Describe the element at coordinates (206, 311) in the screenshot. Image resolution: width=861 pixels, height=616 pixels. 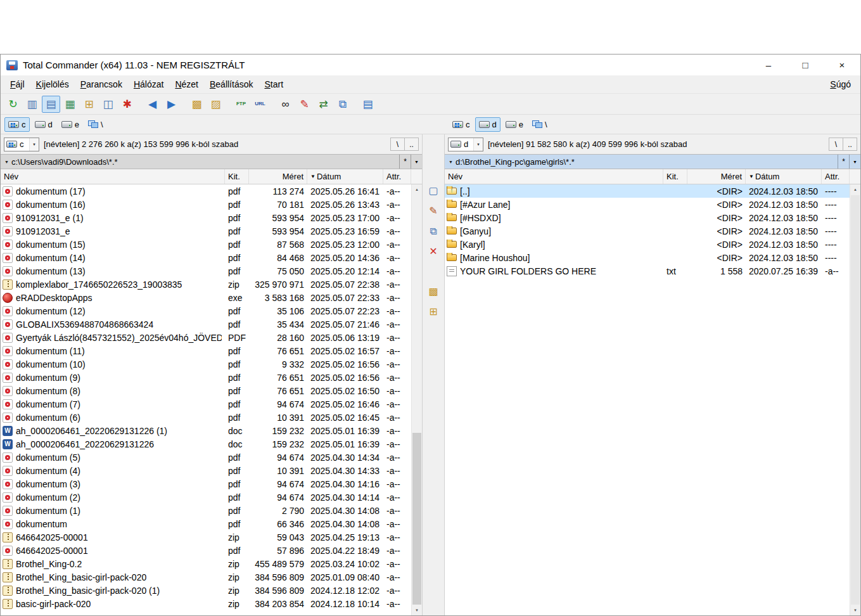
I see `file-row: dokumentum (12)pdf35 1062025.05.07 22:23…` at that location.